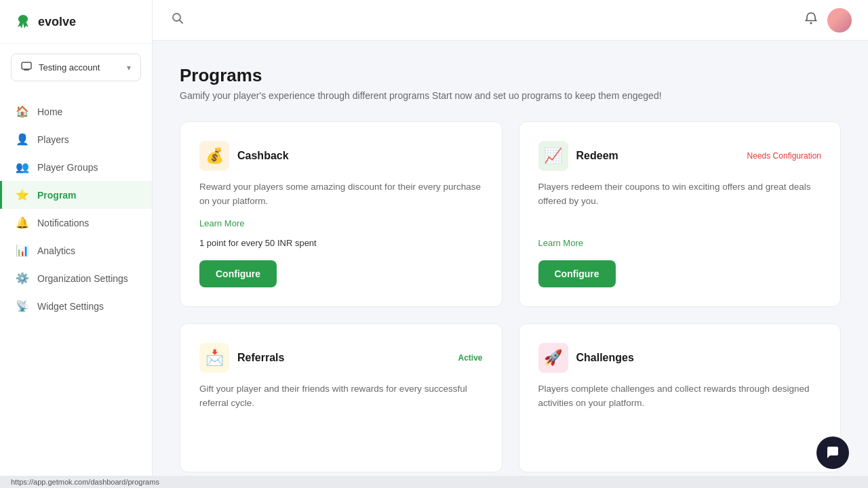  I want to click on sidebar-item-label-analytics: Analytics, so click(56, 251).